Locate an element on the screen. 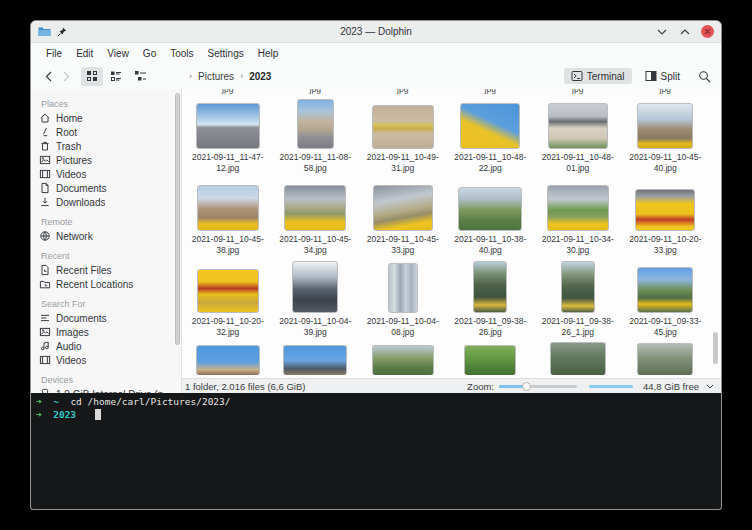 The image size is (752, 530). sidebar-scrollbar is located at coordinates (178, 234).